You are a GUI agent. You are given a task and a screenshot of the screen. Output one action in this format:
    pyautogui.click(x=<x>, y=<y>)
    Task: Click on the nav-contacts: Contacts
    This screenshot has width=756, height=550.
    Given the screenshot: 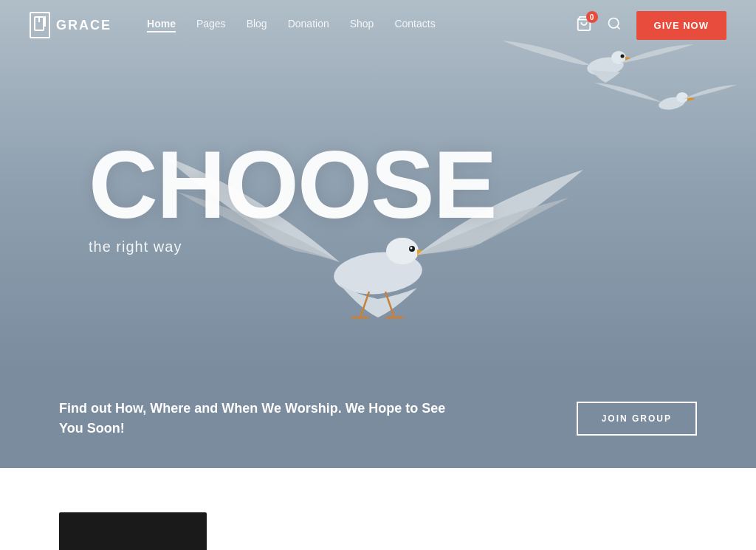 What is the action you would take?
    pyautogui.click(x=415, y=25)
    